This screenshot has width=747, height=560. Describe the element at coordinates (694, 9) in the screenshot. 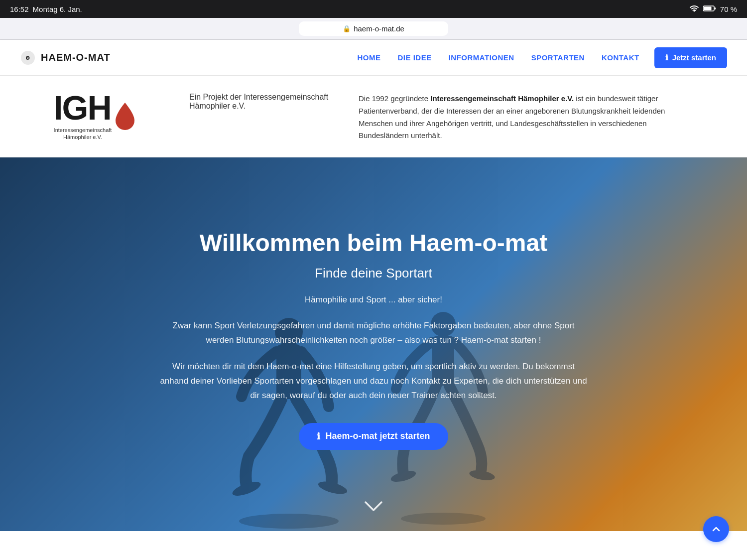

I see `wifi-icon` at that location.